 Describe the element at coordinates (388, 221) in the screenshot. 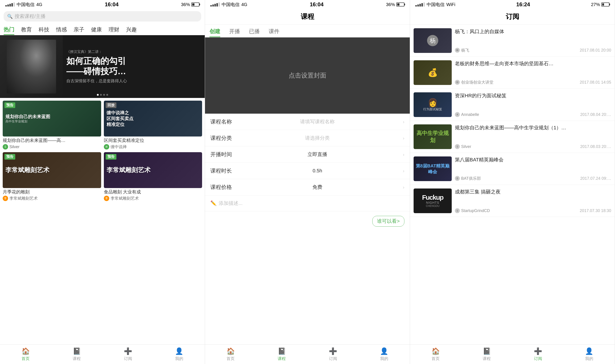

I see `who-btn: 谁可以看>` at that location.